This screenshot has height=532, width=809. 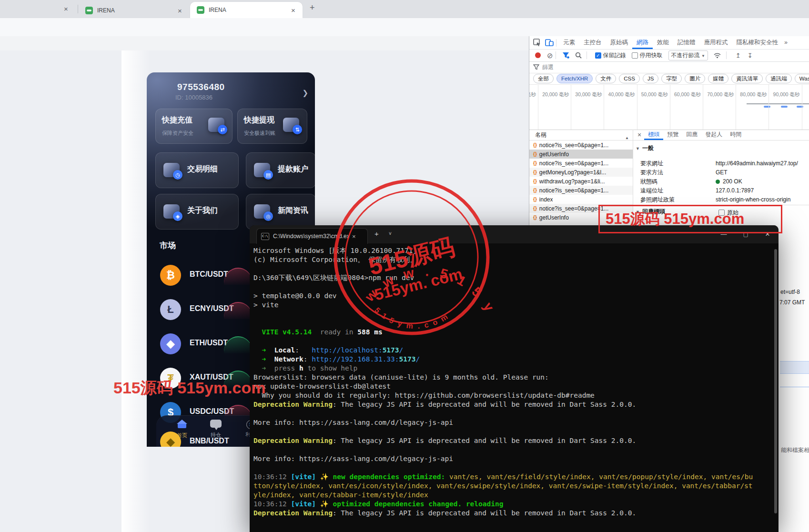 What do you see at coordinates (779, 79) in the screenshot?
I see `request-filter-chip: 通訊端` at bounding box center [779, 79].